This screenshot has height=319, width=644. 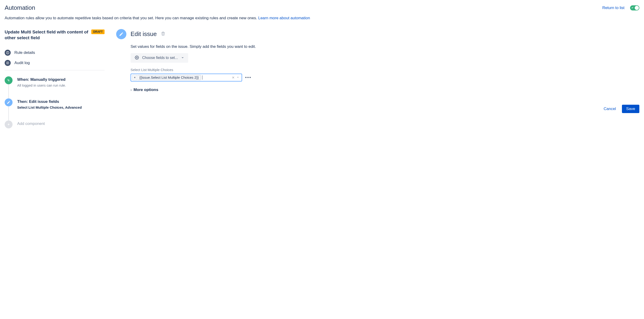 What do you see at coordinates (50, 102) in the screenshot?
I see `action-title: Then: Edit issue fields` at bounding box center [50, 102].